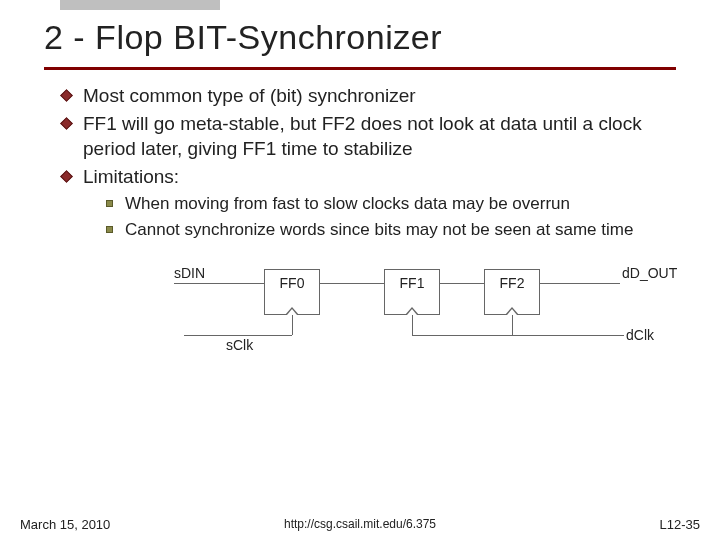 Image resolution: width=720 pixels, height=540 pixels. What do you see at coordinates (391, 230) in the screenshot?
I see `sub-bullet-item: Cannot synchronize words since bits may …` at bounding box center [391, 230].